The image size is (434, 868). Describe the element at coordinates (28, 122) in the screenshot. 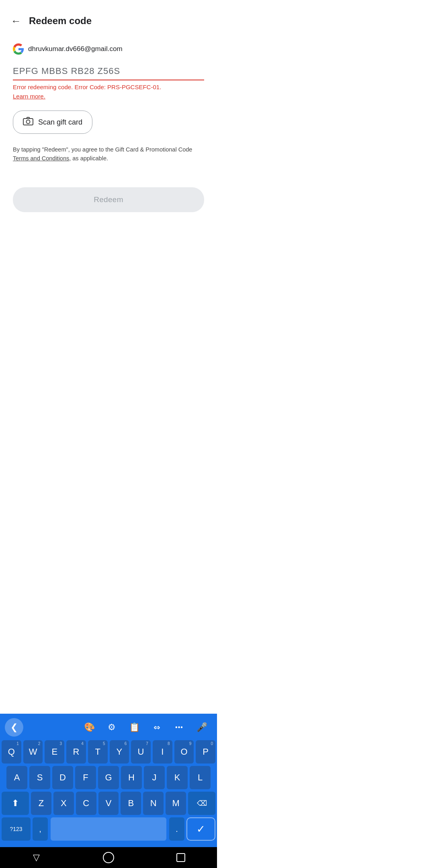

I see `camera-icon` at that location.